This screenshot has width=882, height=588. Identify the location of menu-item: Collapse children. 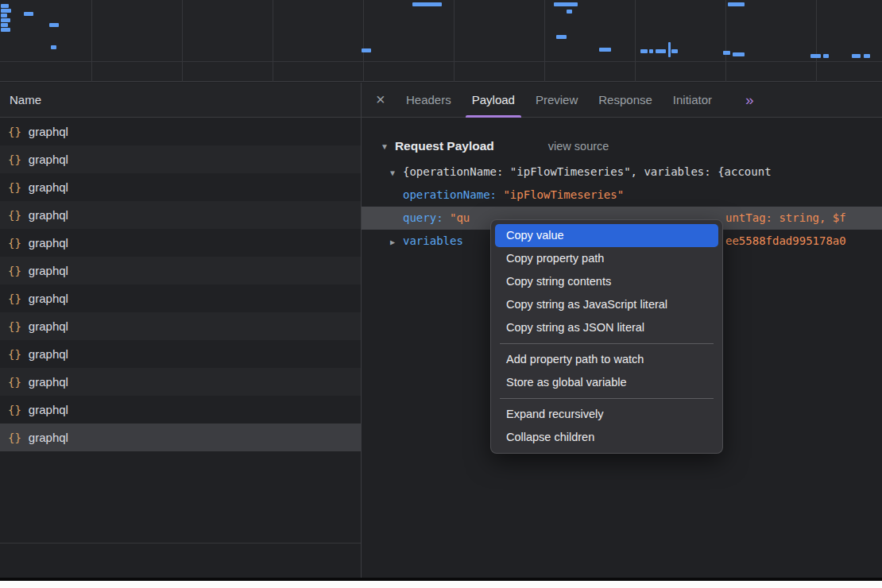
(607, 437).